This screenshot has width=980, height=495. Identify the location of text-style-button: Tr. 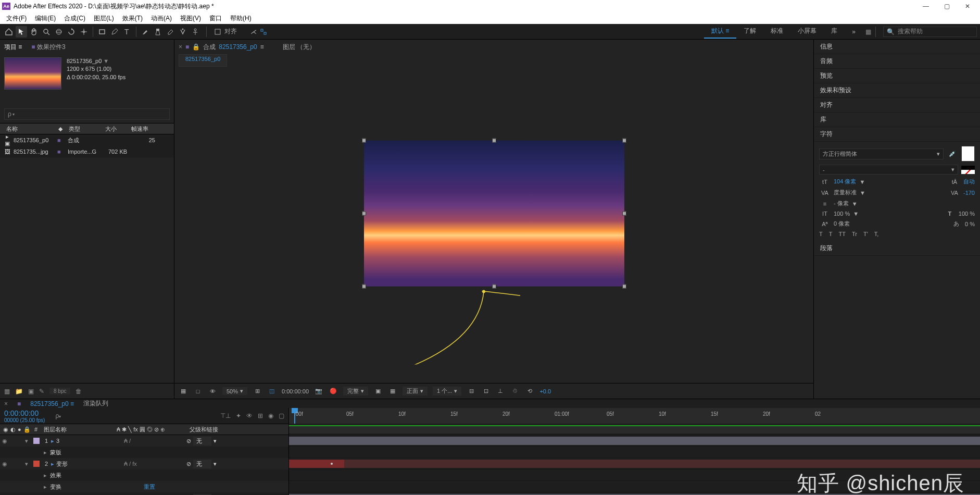
(855, 234).